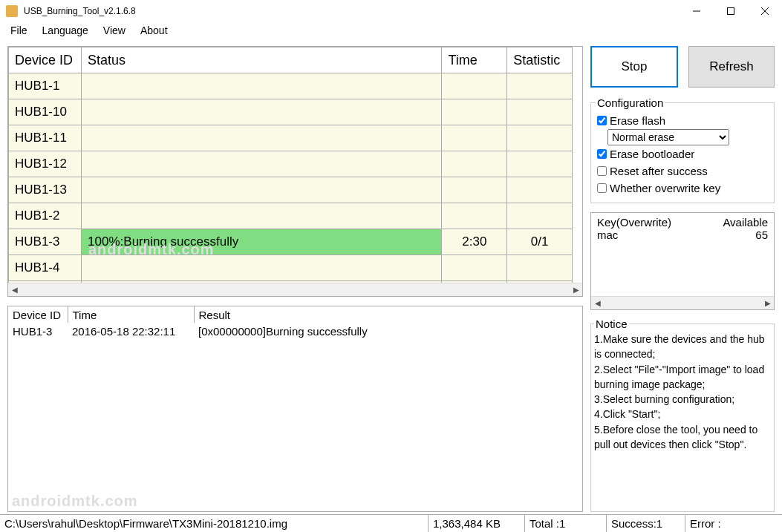 The width and height of the screenshot is (782, 532). What do you see at coordinates (659, 223) in the screenshot?
I see `key-header-key: Key(Overwrite)` at bounding box center [659, 223].